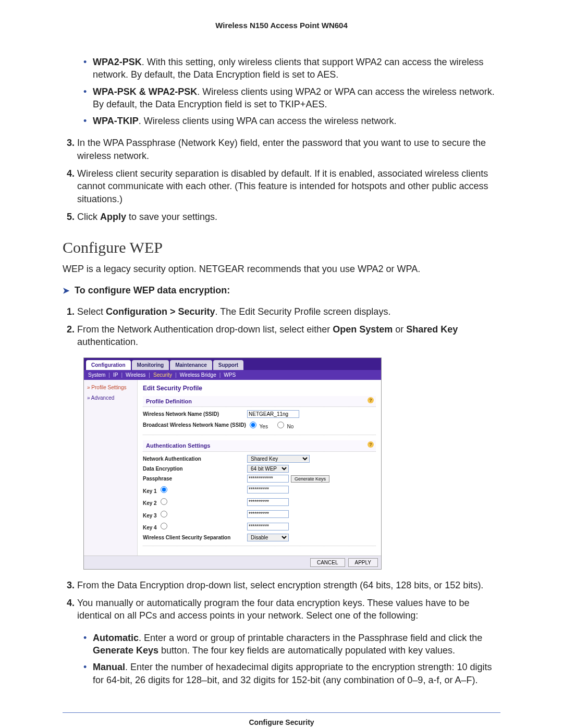 The width and height of the screenshot is (563, 728). Describe the element at coordinates (111, 388) in the screenshot. I see `sidebar-item-profile-settings: » Profile Settings` at that location.